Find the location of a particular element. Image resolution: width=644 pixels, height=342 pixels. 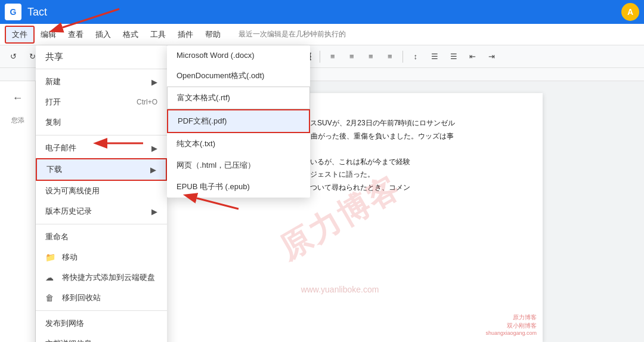

file-menu-new-arrow: ▶ is located at coordinates (154, 82).